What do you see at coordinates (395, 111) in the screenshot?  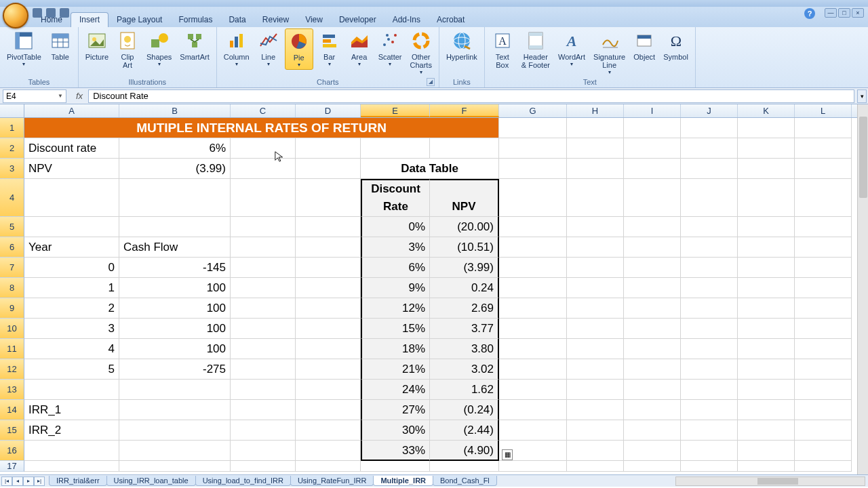 I see `col-header-E: E` at bounding box center [395, 111].